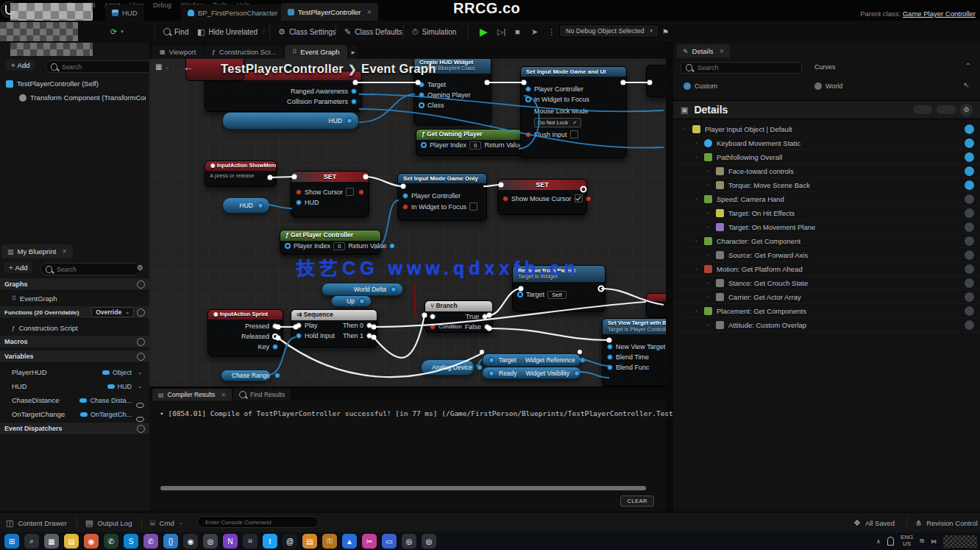 The image size is (980, 550). What do you see at coordinates (827, 311) in the screenshot?
I see `details-tree-row: Placement: Get Components` at bounding box center [827, 311].